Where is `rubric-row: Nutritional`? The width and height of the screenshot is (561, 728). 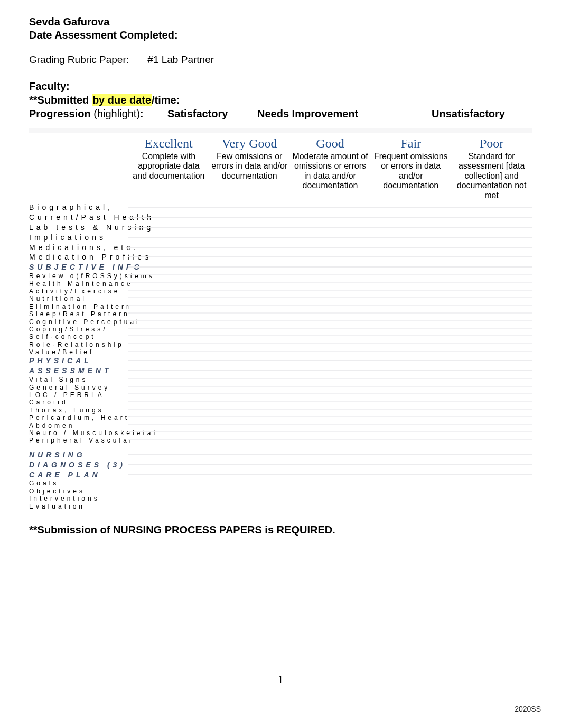
rubric-row: Nutritional is located at coordinates (280, 299).